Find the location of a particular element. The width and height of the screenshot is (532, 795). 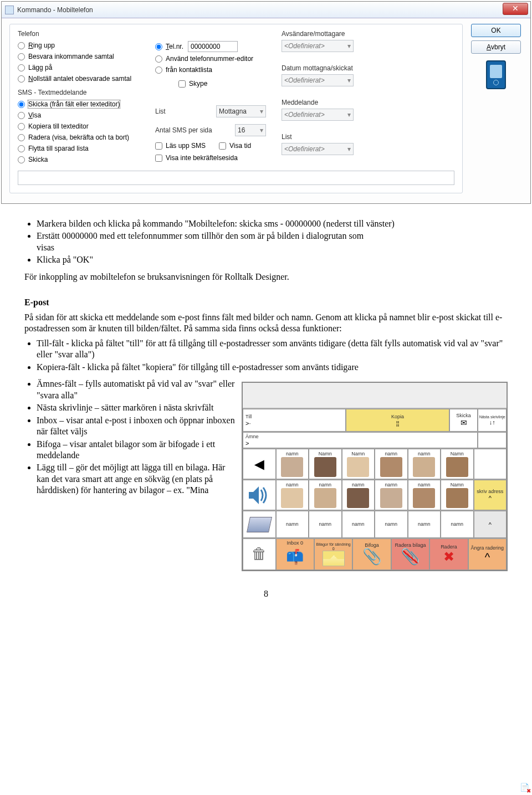

radio-skicka-falt: Skicka (från fält eller texteditor) is located at coordinates (79, 104).